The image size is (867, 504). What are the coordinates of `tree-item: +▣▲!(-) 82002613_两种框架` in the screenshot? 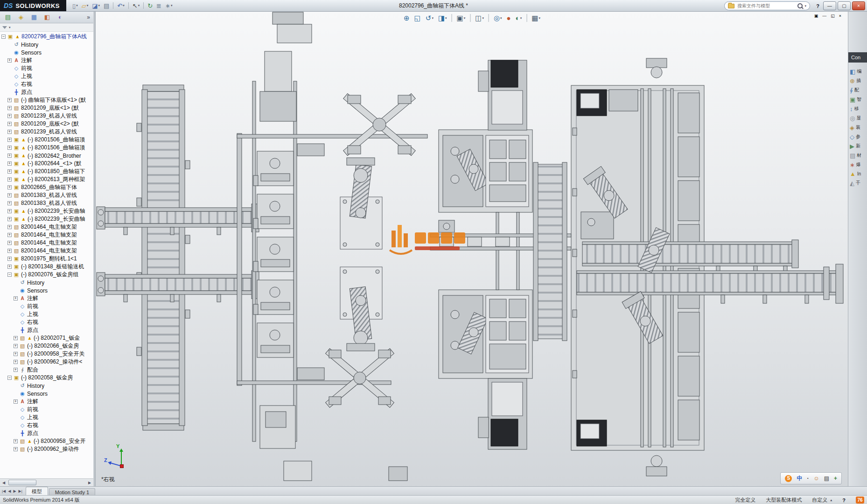 It's located at (47, 179).